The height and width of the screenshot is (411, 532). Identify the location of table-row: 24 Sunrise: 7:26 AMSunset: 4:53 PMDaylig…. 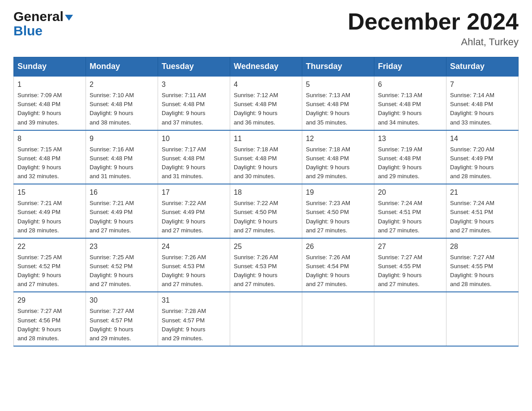
(194, 265).